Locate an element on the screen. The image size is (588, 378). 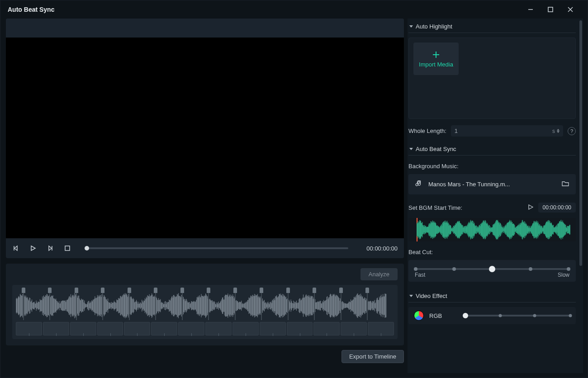
close-button is located at coordinates (570, 9).